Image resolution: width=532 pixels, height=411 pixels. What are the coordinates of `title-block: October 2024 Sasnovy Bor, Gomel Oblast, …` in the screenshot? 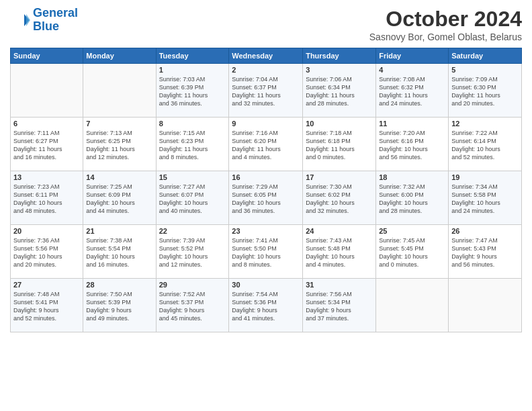 It's located at (446, 24).